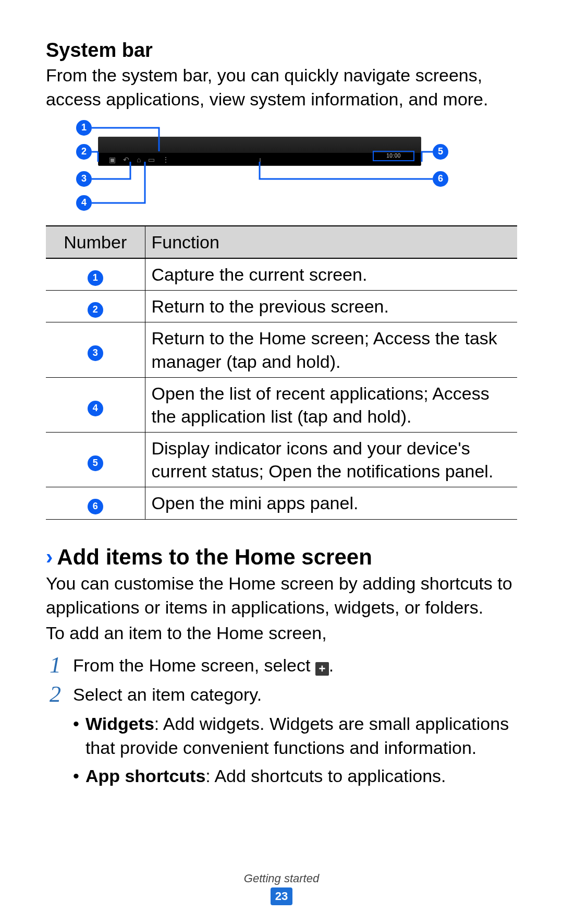 The height and width of the screenshot is (924, 563). What do you see at coordinates (95, 507) in the screenshot?
I see `row-number-icon: 6` at bounding box center [95, 507].